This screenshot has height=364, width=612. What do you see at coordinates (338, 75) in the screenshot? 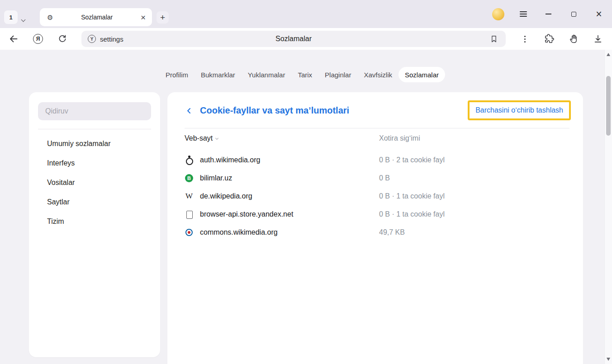
I see `settings-nav-tab: Plaginlar` at bounding box center [338, 75].